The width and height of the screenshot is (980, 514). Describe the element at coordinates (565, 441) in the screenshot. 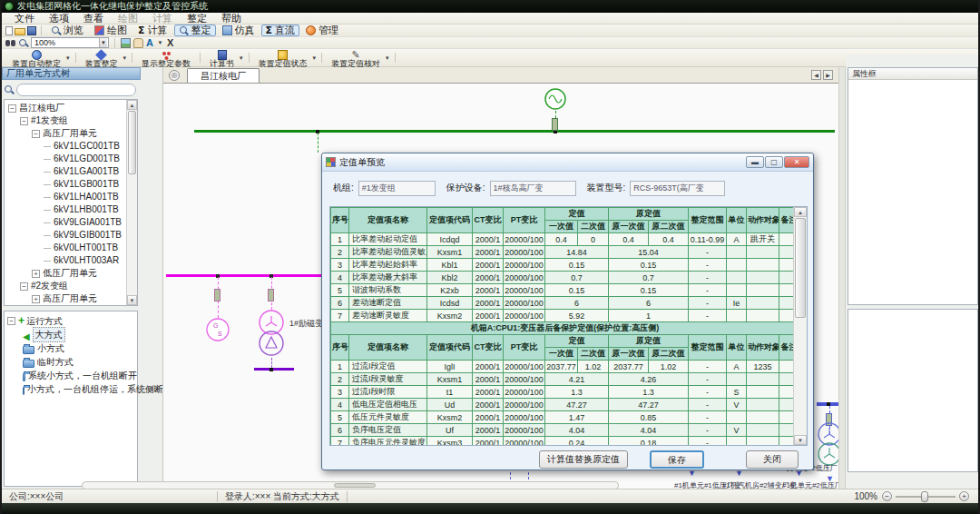

I see `table-row: 7负序电压元件灵敏度Kxsm32000/120000/1000.240.18-` at that location.